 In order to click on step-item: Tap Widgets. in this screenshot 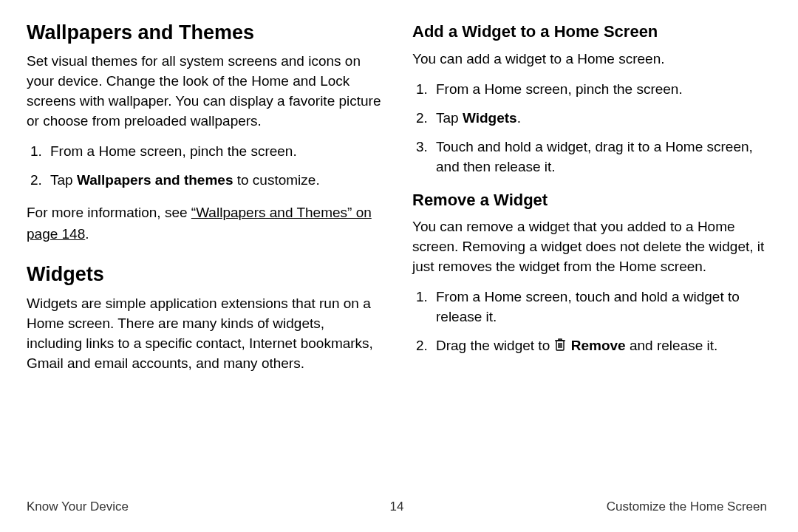, I will do `click(599, 118)`.